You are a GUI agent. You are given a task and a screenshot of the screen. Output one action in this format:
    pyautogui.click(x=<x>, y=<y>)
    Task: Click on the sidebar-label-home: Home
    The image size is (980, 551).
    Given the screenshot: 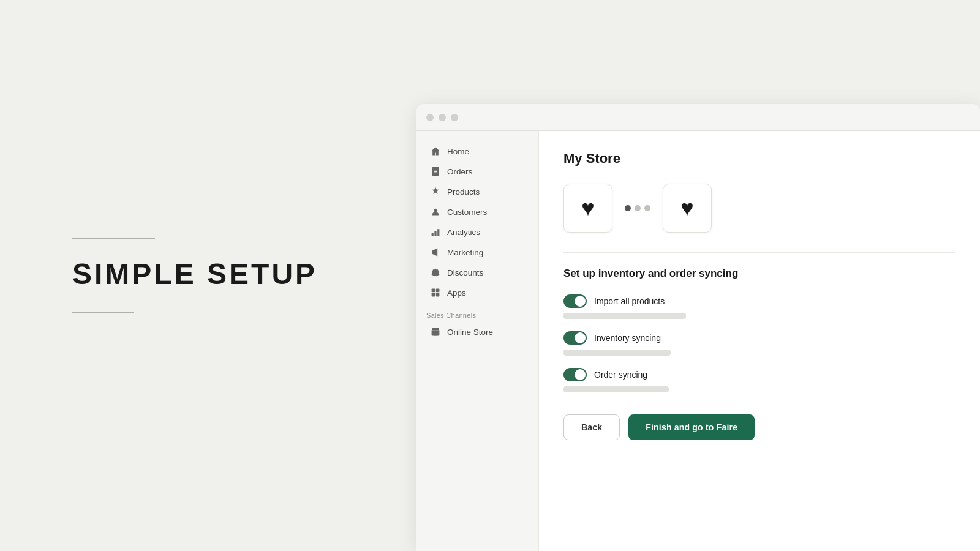 What is the action you would take?
    pyautogui.click(x=458, y=152)
    